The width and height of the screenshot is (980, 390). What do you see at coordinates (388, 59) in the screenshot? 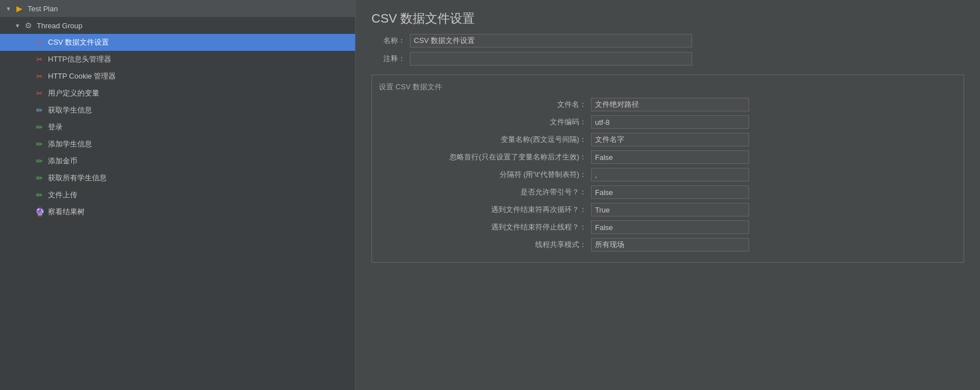
I see `comment-label: 注释：` at bounding box center [388, 59].